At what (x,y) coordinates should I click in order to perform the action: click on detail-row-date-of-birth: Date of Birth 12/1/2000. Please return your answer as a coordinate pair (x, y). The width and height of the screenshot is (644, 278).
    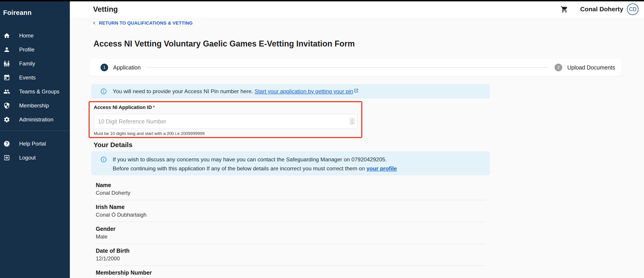
    Looking at the image, I should click on (290, 255).